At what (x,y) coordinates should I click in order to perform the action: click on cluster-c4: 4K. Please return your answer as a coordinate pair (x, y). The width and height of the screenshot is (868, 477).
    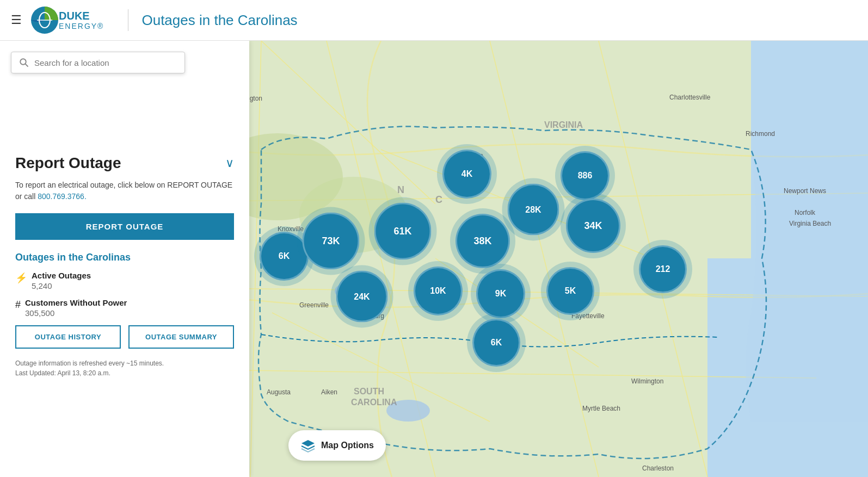
    Looking at the image, I should click on (467, 174).